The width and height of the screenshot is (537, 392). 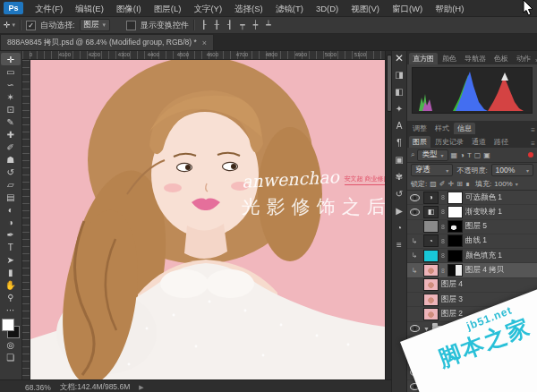 What do you see at coordinates (449, 9) in the screenshot?
I see `menu-help: 帮助(H)` at bounding box center [449, 9].